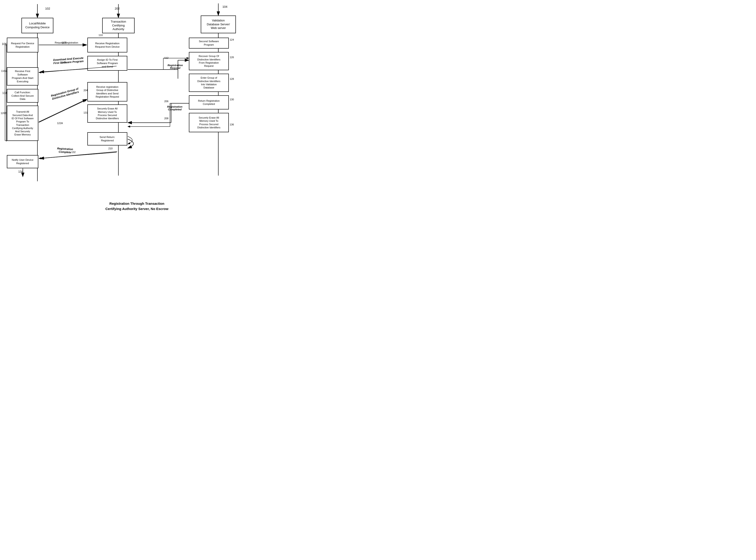 The height and width of the screenshot is (560, 756). Describe the element at coordinates (107, 63) in the screenshot. I see `pb-assign-id: Assign ID To FirstSoftware Programand Se…` at that location.